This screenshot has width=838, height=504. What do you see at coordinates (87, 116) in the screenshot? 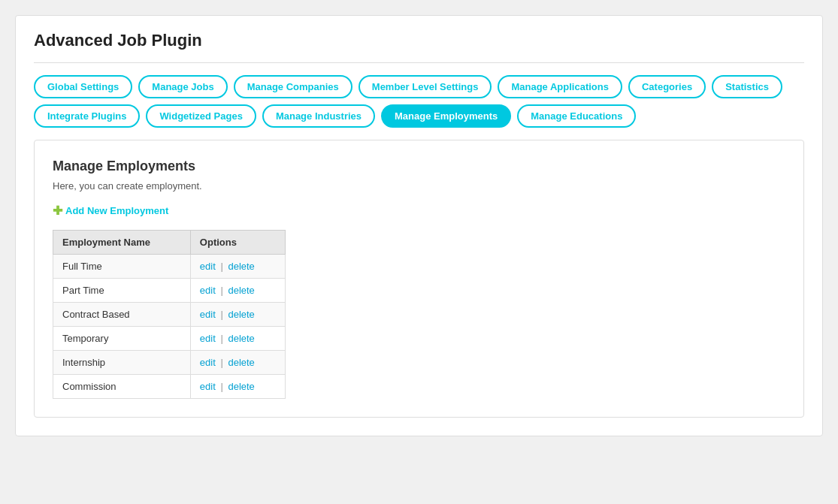
I see `nav-tab-integrate-plugins: Integrate Plugins` at bounding box center [87, 116].